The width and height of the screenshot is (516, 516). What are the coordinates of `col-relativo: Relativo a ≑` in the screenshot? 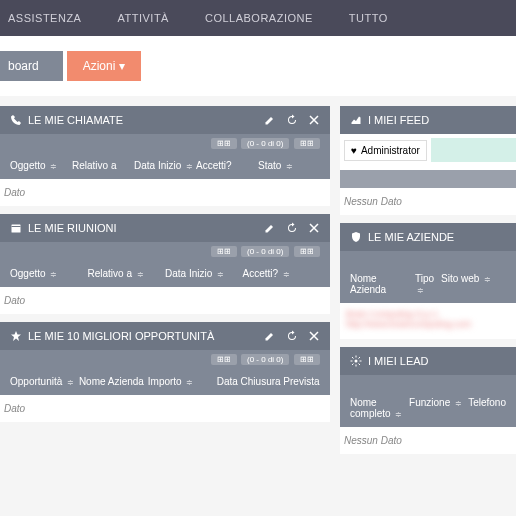 It's located at (127, 274).